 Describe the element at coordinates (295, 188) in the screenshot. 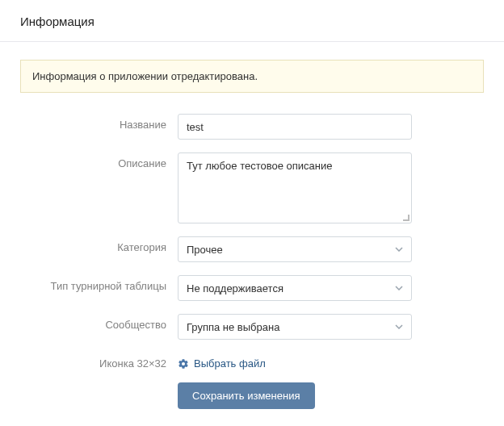

I see `description-textarea: Тут любое тестовое описание` at that location.